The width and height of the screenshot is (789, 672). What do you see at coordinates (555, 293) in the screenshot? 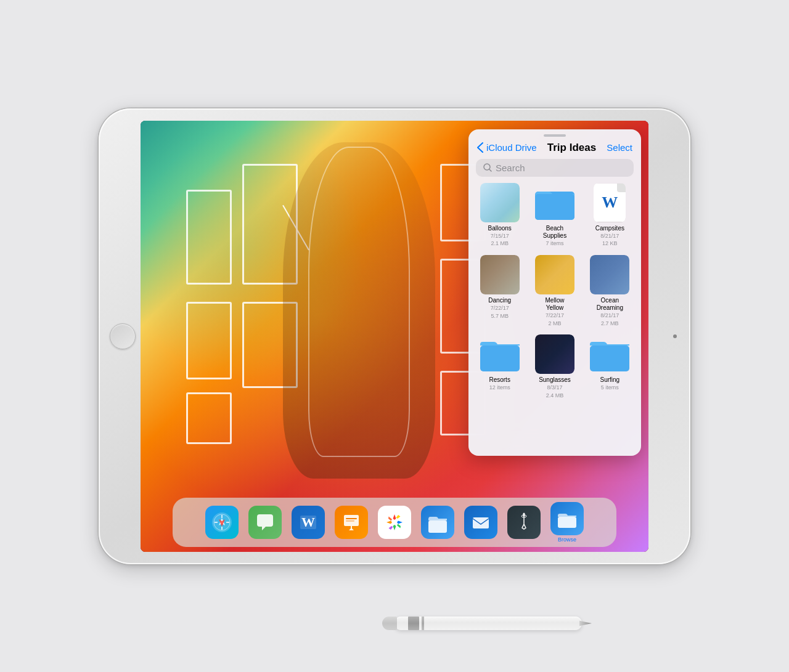
I see `files-panel: iCloud Drive Trip Ideas Select Search` at bounding box center [555, 293].